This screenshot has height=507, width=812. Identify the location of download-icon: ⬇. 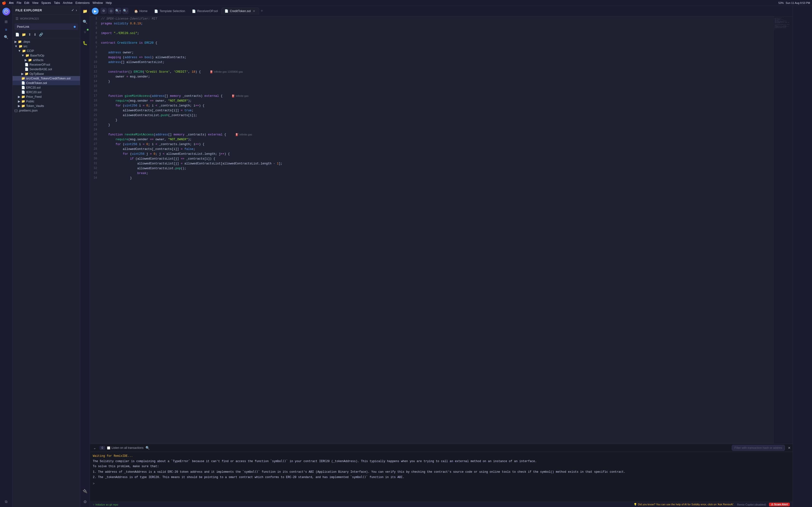
(35, 35).